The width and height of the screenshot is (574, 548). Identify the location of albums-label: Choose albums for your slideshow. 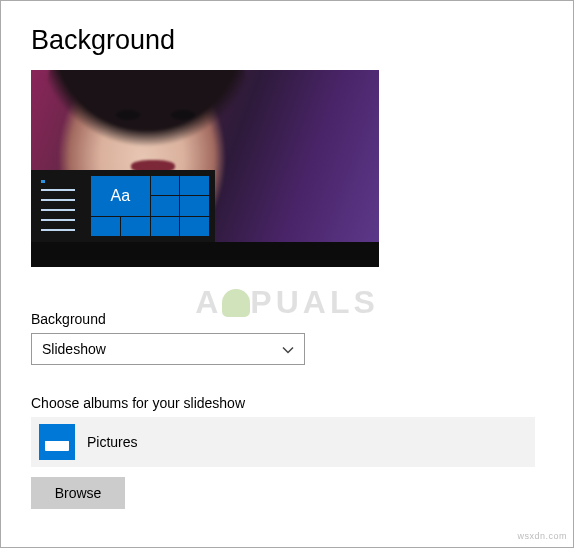
(287, 403).